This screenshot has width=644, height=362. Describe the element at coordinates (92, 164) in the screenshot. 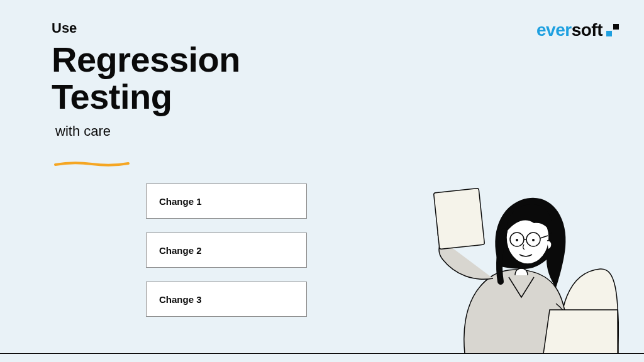

I see `underline-accent-icon` at that location.